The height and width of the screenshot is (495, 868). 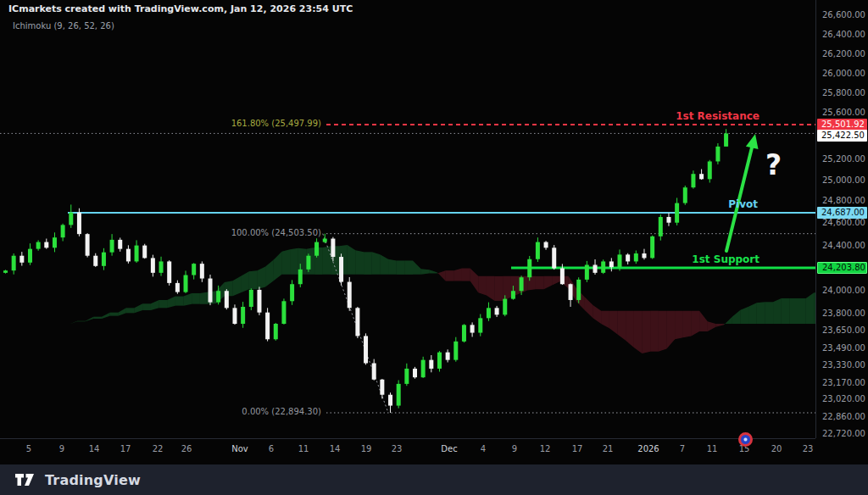 What do you see at coordinates (844, 434) in the screenshot?
I see `price-tick: 22,720.00` at bounding box center [844, 434].